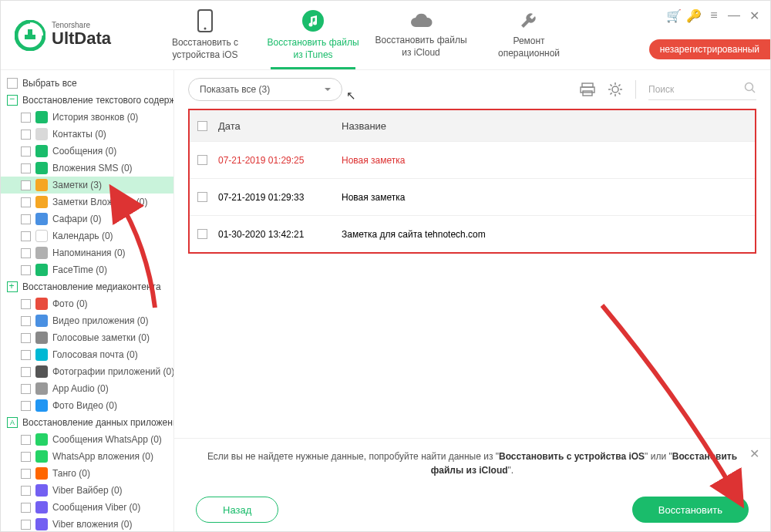 The width and height of the screenshot is (771, 532). What do you see at coordinates (472, 234) in the screenshot?
I see `table-row: 01-30-2020 13:42:21Заметка для сайта teh…` at bounding box center [472, 234].